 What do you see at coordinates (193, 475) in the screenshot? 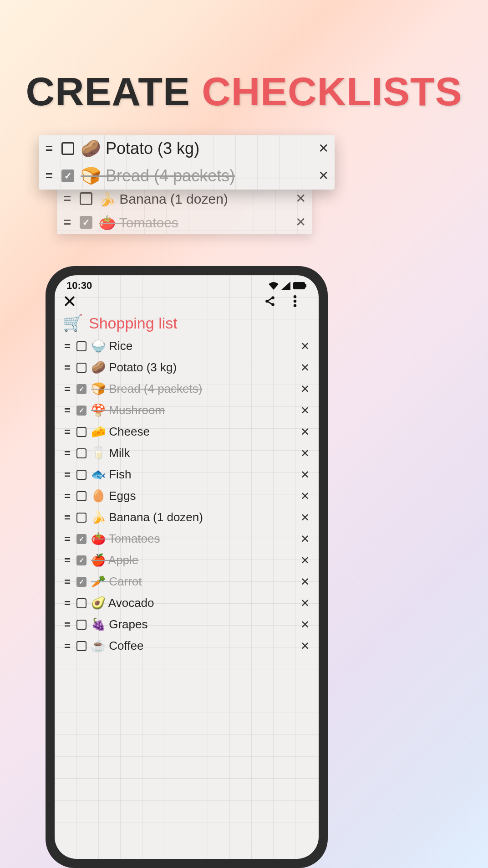
I see `item-label: 🐟 Fish` at bounding box center [193, 475].